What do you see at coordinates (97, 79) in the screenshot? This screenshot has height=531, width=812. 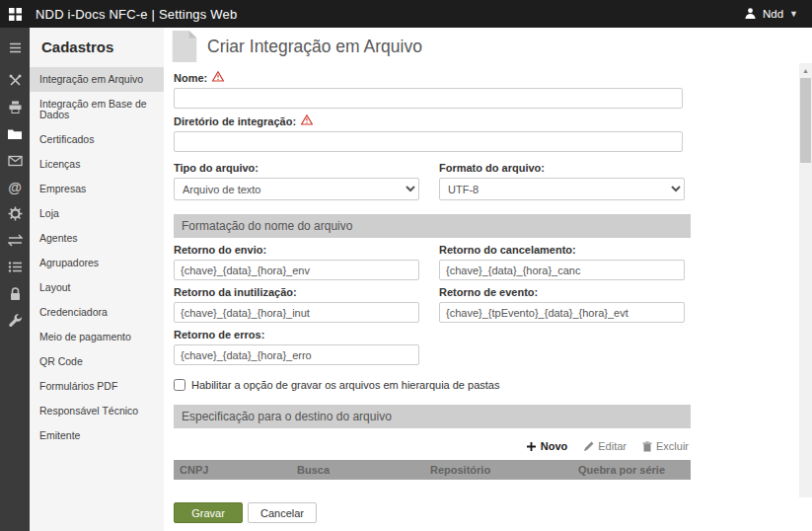 I see `sidebar-item-integracao-em-arquivo: Integração em Arquivo` at bounding box center [97, 79].